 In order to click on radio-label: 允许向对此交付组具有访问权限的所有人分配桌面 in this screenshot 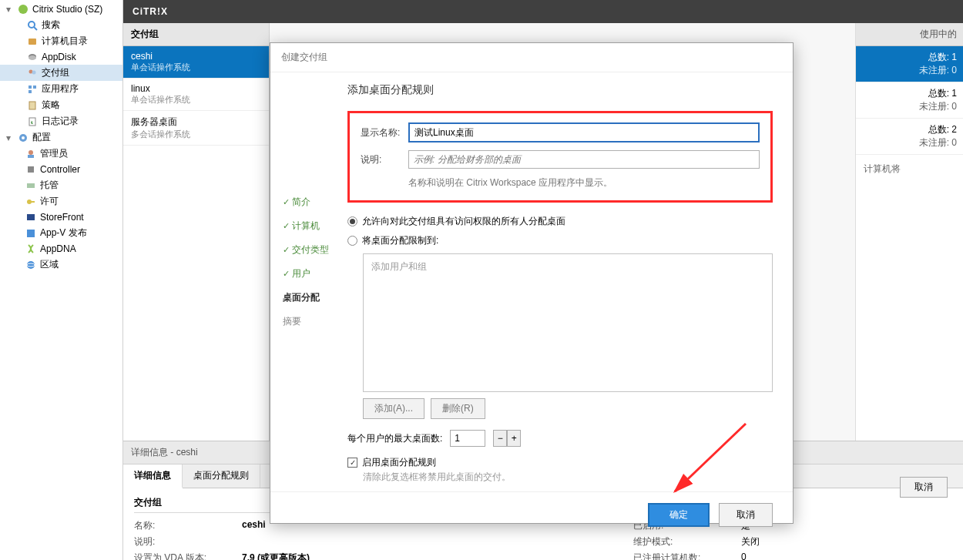, I will do `click(464, 222)`.